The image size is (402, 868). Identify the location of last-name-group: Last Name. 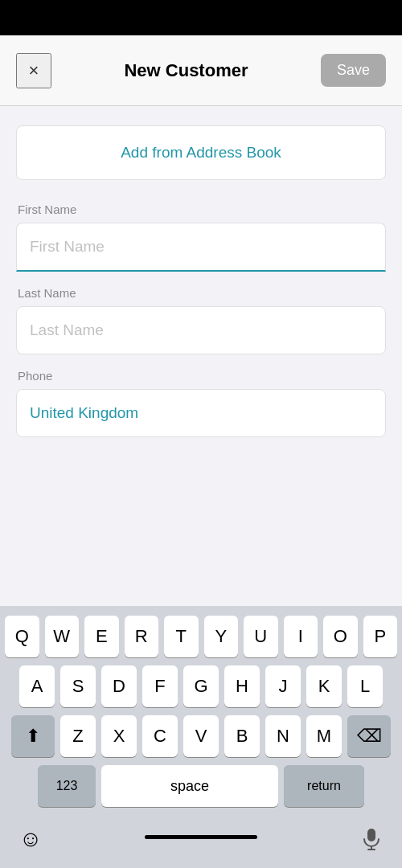
(201, 320).